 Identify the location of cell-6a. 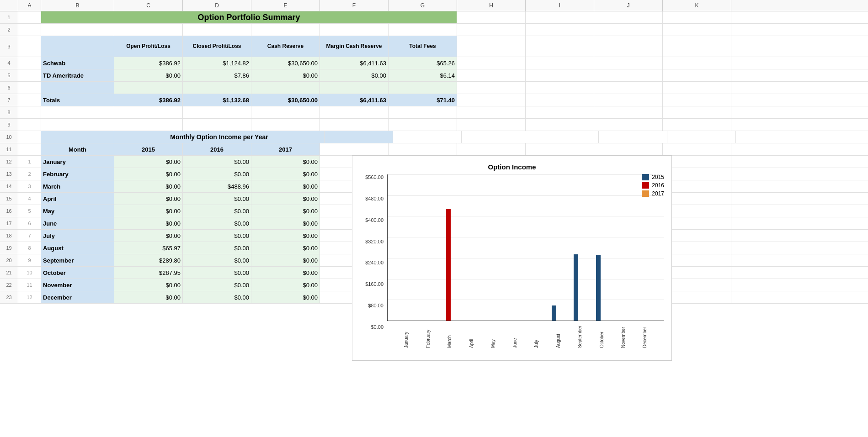
(30, 88).